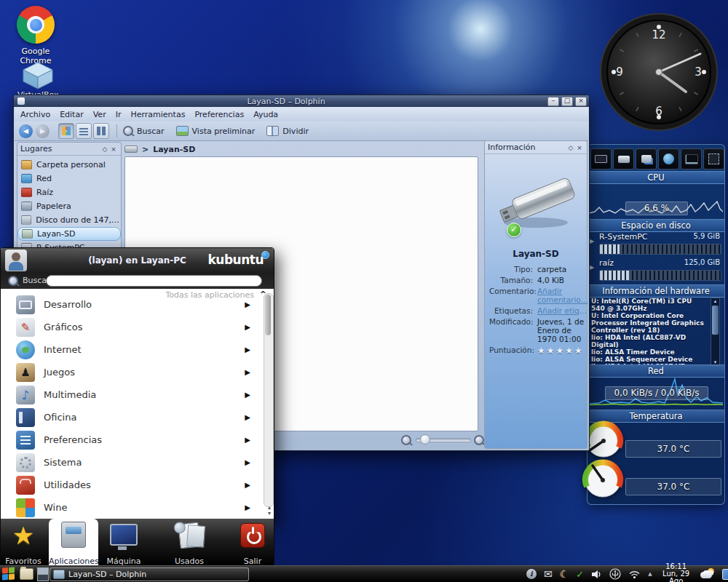 The image size is (728, 582). Describe the element at coordinates (131, 418) in the screenshot. I see `menu-item-oficina: Oficina` at that location.